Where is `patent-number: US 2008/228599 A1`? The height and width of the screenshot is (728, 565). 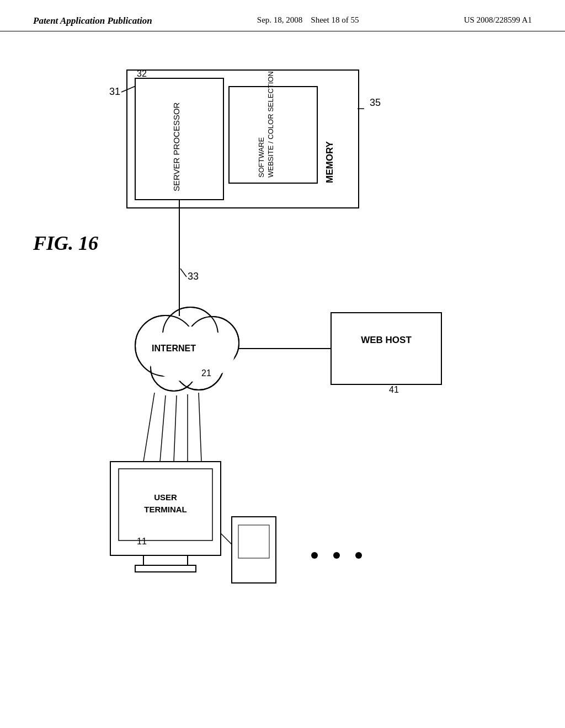 patent-number: US 2008/228599 A1 is located at coordinates (498, 20).